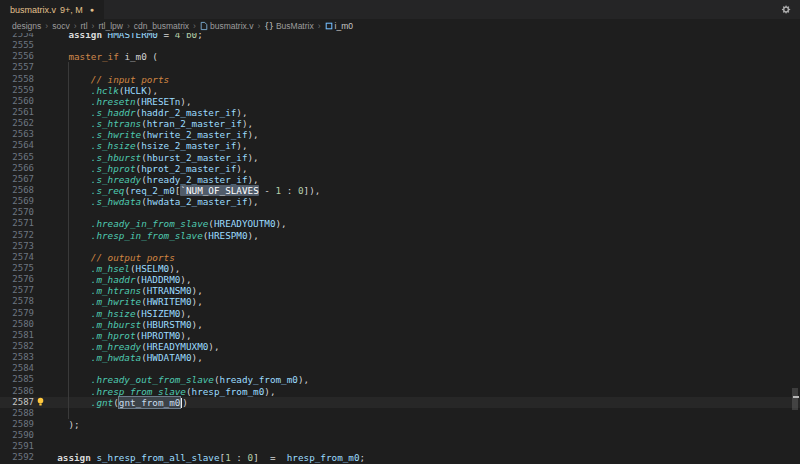 This screenshot has height=464, width=800. I want to click on code-line-2583: 2583 .m_hwdata(HWDATAM0),, so click(400, 358).